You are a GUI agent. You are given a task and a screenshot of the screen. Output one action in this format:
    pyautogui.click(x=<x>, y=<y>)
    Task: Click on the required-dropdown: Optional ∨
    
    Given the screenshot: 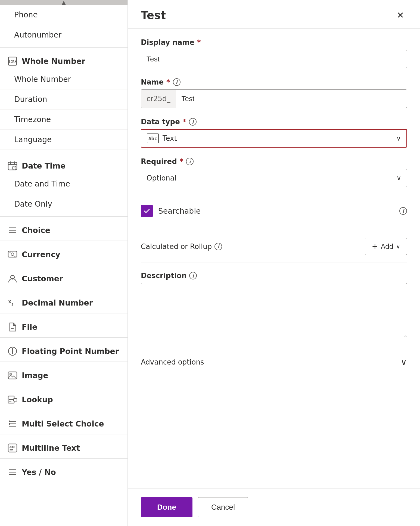 What is the action you would take?
    pyautogui.click(x=274, y=178)
    